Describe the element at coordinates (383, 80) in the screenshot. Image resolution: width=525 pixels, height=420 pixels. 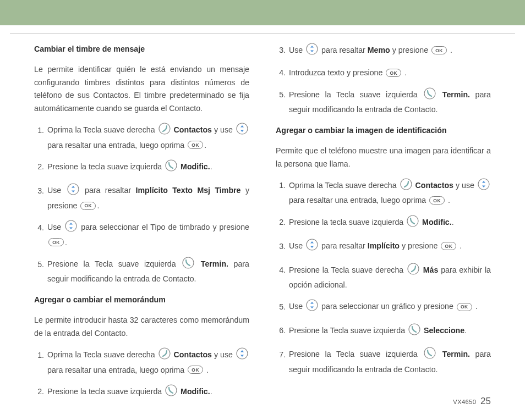
I see `instruction-list: Use para resaltar Memo y presione OK . I…` at that location.